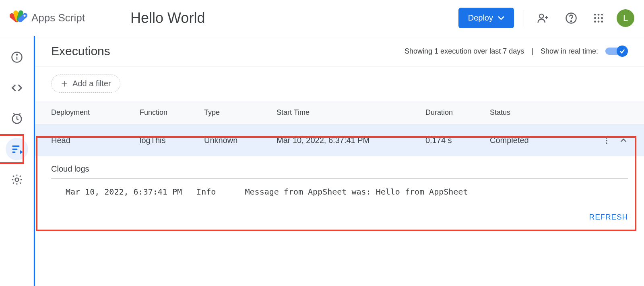 The image size is (644, 286). I want to click on sidebar-item-overview, so click(17, 57).